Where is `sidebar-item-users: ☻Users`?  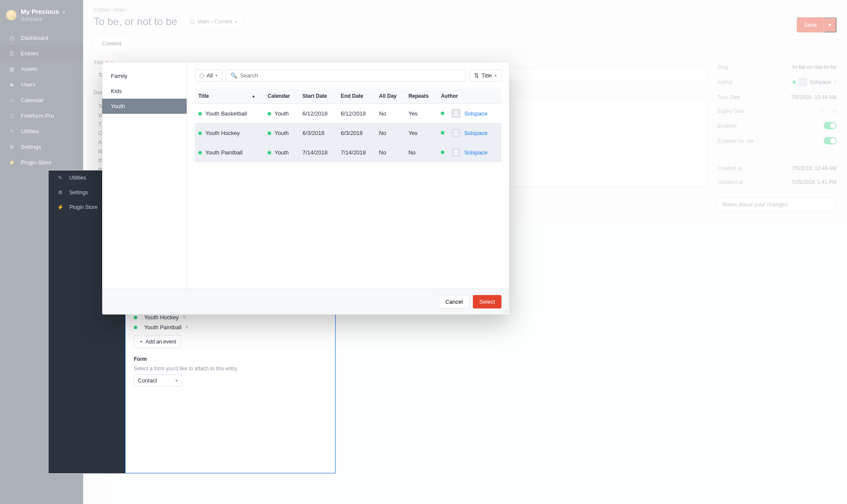
sidebar-item-users: ☻Users is located at coordinates (42, 84).